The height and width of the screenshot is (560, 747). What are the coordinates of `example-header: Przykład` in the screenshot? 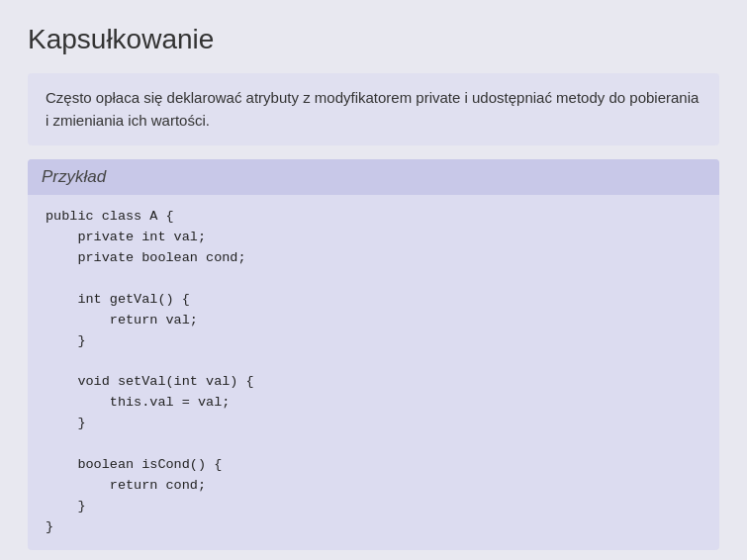 It's located at (374, 177).